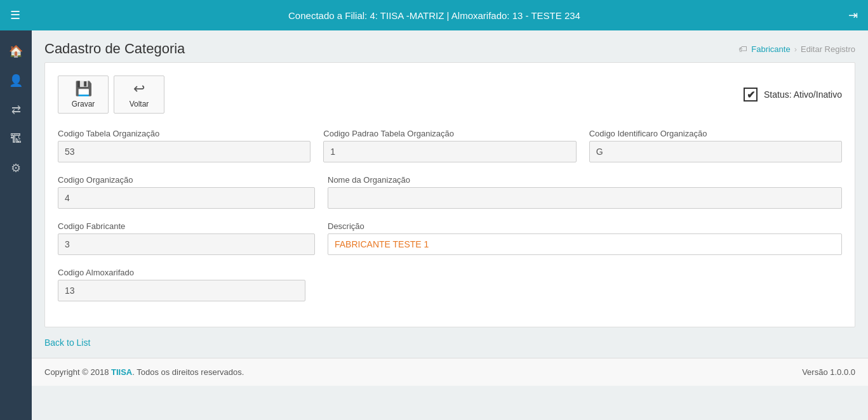  Describe the element at coordinates (585, 192) in the screenshot. I see `field-nome-org: Nome da Organização` at that location.